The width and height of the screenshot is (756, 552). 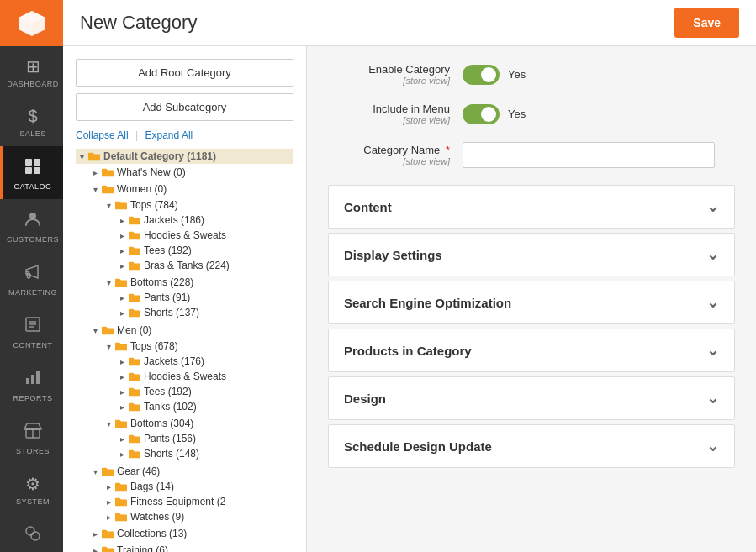 What do you see at coordinates (192, 548) in the screenshot?
I see `tree-row-training: ▸ Training (6)` at bounding box center [192, 548].